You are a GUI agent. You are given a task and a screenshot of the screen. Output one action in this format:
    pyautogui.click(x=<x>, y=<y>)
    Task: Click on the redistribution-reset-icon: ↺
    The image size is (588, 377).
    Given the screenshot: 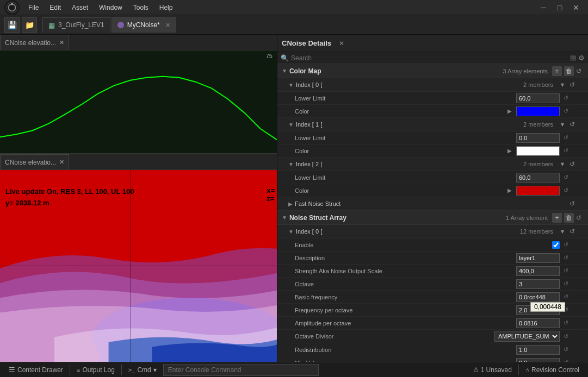 What is the action you would take?
    pyautogui.click(x=566, y=350)
    